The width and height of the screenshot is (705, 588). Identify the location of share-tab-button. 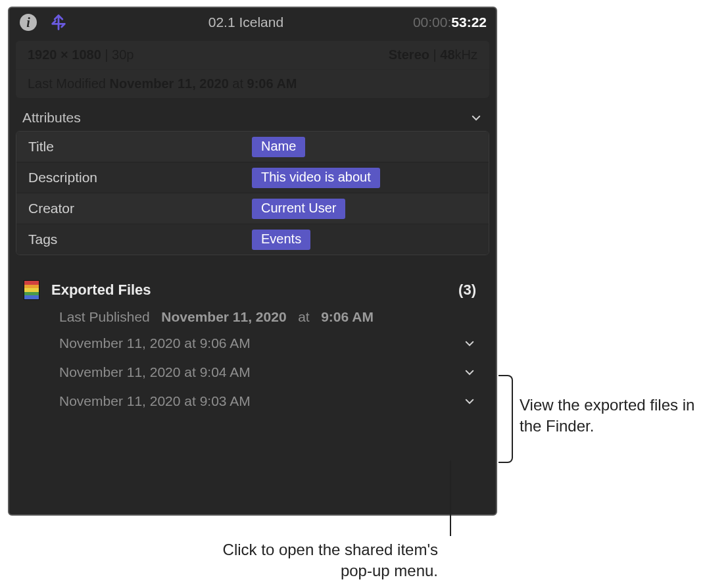
(59, 22).